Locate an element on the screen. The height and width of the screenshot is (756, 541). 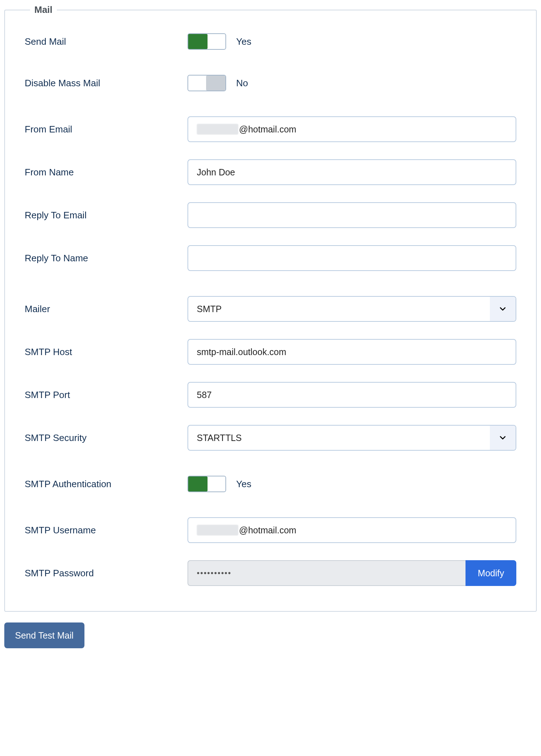
label-send-mail: Send Mail is located at coordinates (106, 42).